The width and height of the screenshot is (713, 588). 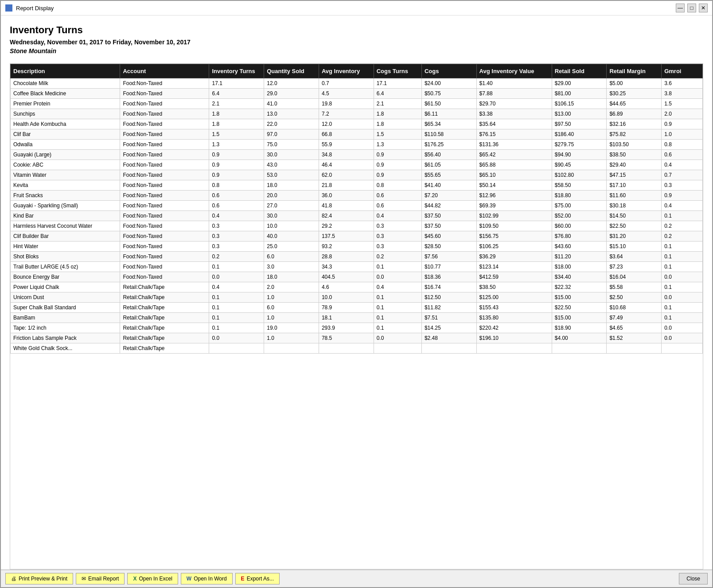 I want to click on table-cell: $31.20, so click(x=634, y=237).